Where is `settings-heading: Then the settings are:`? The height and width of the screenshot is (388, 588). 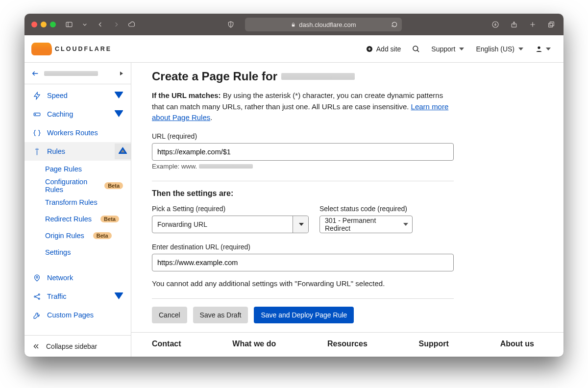 settings-heading: Then the settings are: is located at coordinates (303, 194).